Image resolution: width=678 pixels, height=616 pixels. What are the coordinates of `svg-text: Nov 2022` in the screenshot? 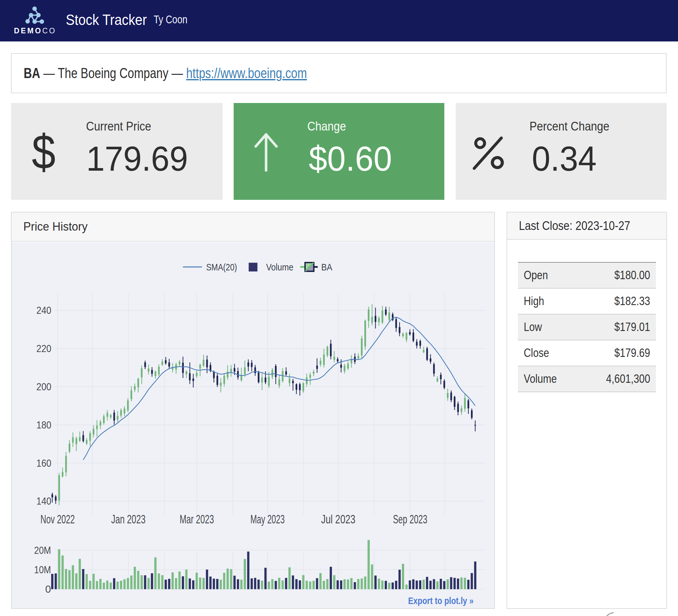 It's located at (58, 520).